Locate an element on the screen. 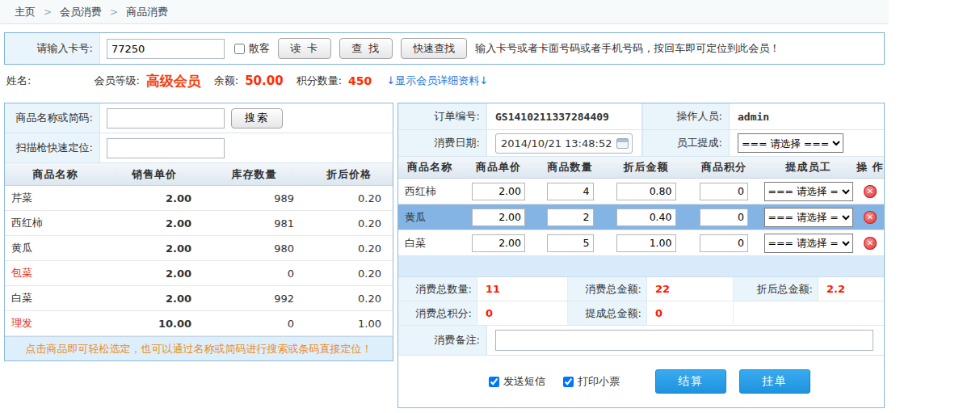 Image resolution: width=980 pixels, height=413 pixels. product-row-qincai: 芹菜 2.00 989 0.20 is located at coordinates (199, 199).